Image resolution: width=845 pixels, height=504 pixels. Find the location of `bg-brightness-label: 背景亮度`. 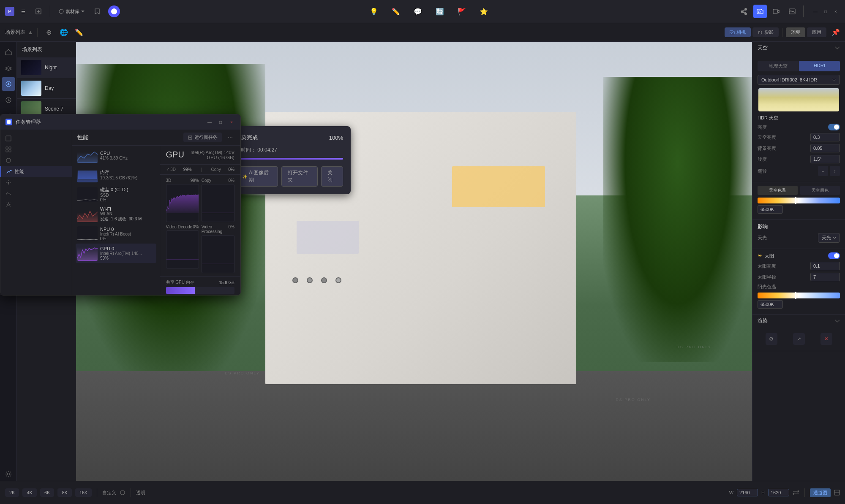

bg-brightness-label: 背景亮度 is located at coordinates (767, 149).